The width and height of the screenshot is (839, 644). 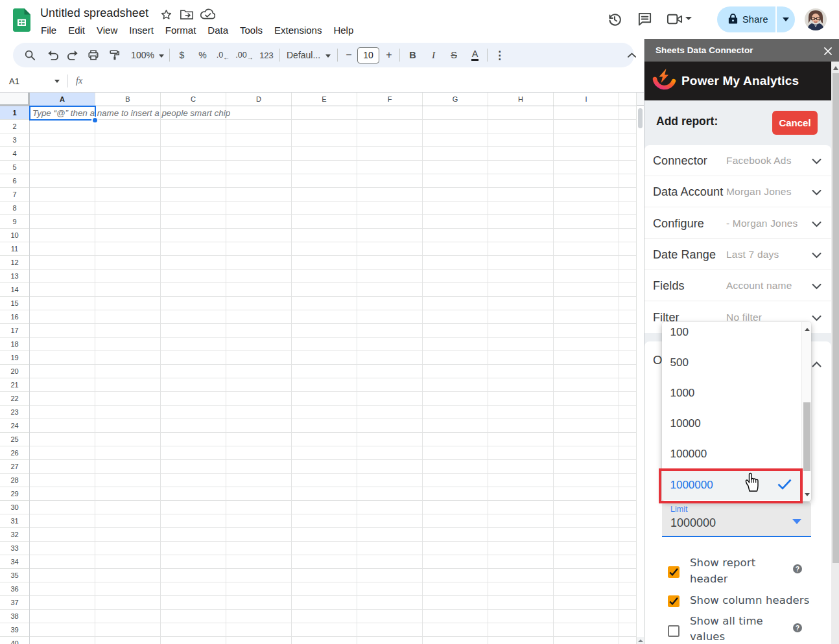 What do you see at coordinates (807, 437) in the screenshot?
I see `dropdown-scrollbar-thumb` at bounding box center [807, 437].